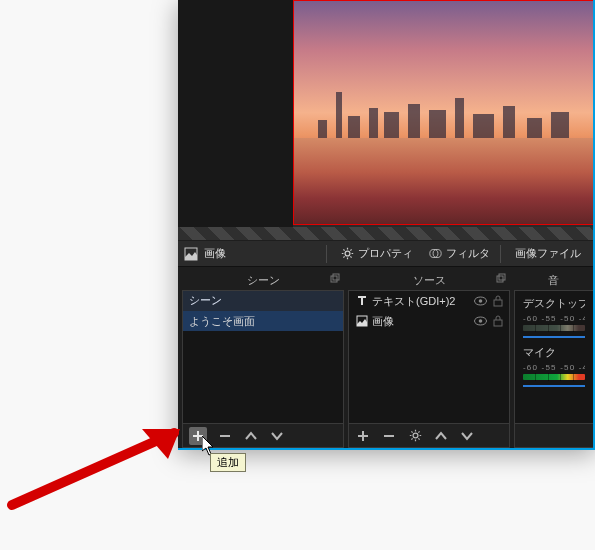 The height and width of the screenshot is (550, 595). Describe the element at coordinates (554, 353) in the screenshot. I see `mixer-channel-label: マイク` at that location.